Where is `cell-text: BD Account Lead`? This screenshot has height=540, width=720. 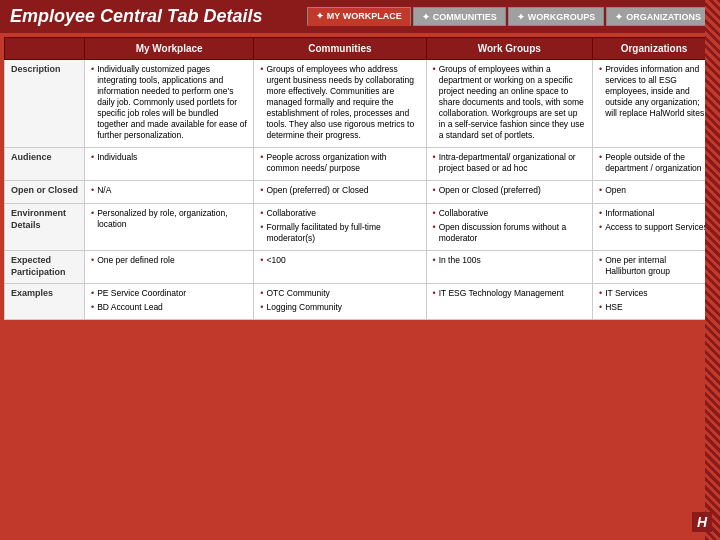 cell-text: BD Account Lead is located at coordinates (130, 308).